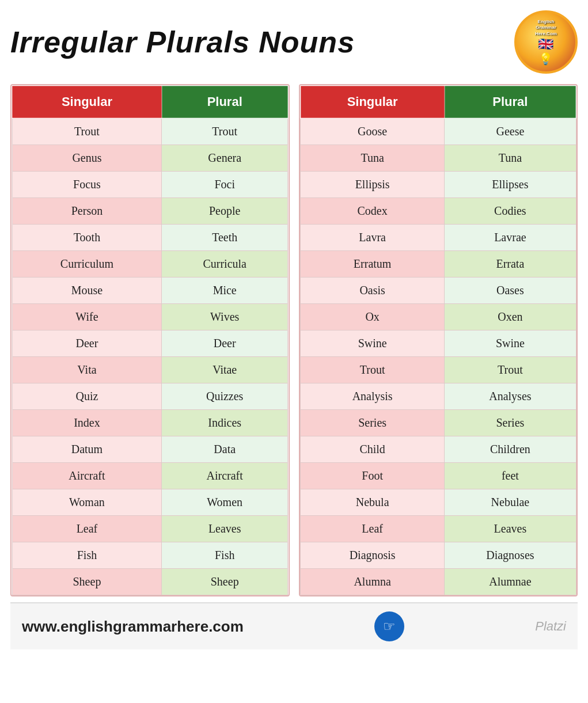 The height and width of the screenshot is (703, 588). Describe the element at coordinates (150, 450) in the screenshot. I see `table-row: DatumData` at that location.